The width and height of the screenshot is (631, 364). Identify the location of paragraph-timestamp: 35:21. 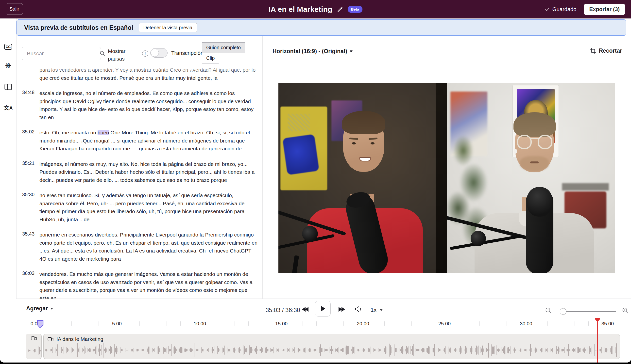
(29, 172).